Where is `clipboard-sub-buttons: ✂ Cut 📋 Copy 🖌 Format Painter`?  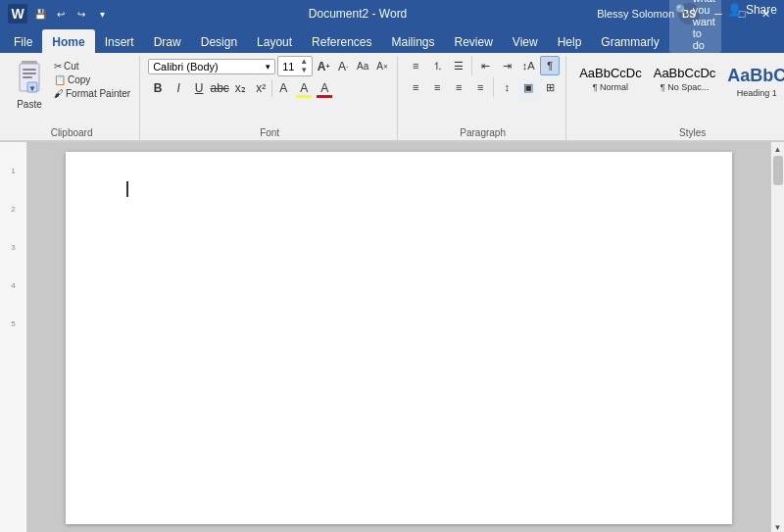 clipboard-sub-buttons: ✂ Cut 📋 Copy 🖌 Format Painter is located at coordinates (92, 80).